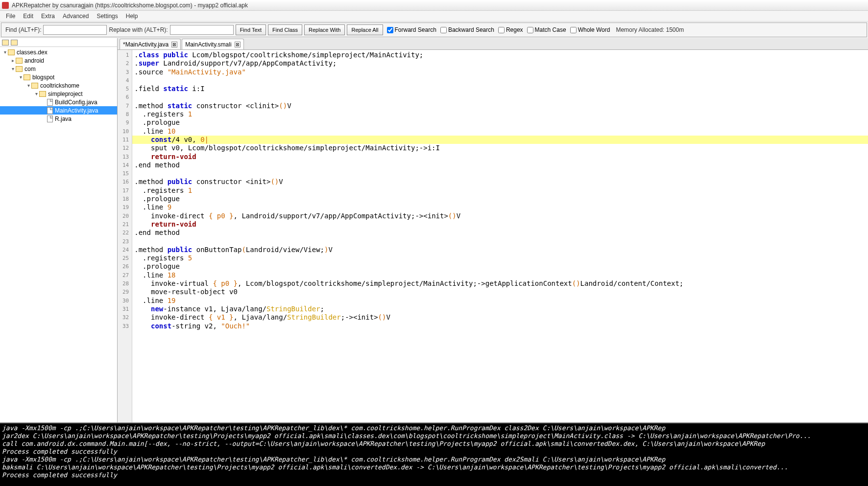 This screenshot has height=486, width=868. I want to click on backward-search-checkbox: Backward Search, so click(467, 30).